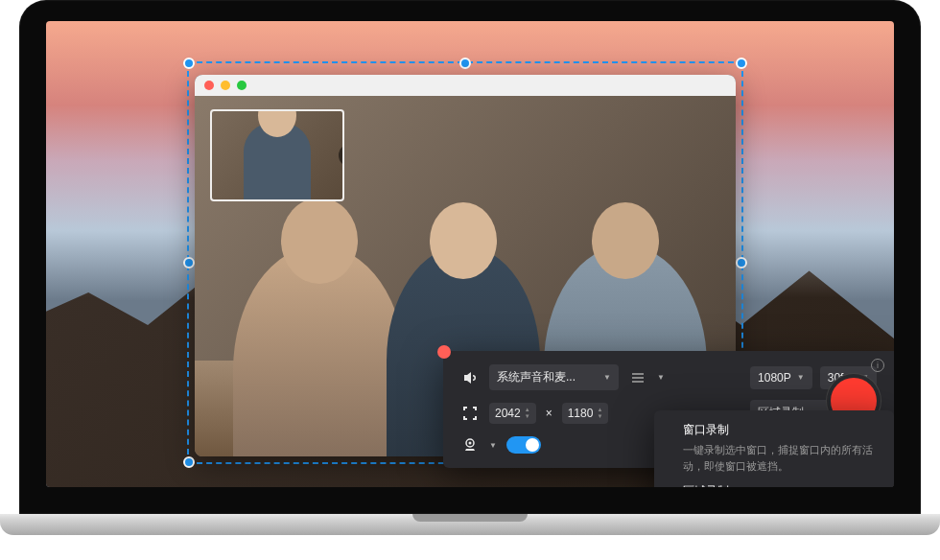  What do you see at coordinates (554, 378) in the screenshot?
I see `audio-source-dropdown: 系统声音和麦... ▼` at bounding box center [554, 378].